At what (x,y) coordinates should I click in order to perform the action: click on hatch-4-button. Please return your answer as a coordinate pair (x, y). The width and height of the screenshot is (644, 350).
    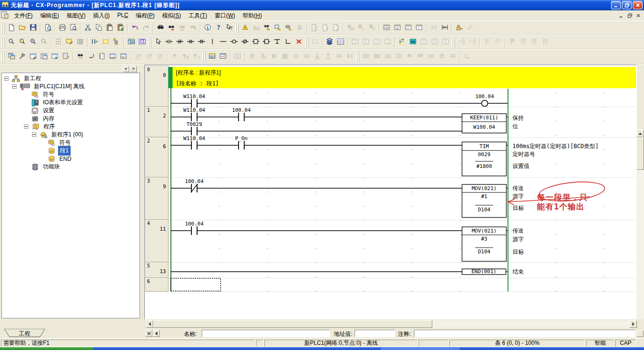
    Looking at the image, I should click on (399, 57).